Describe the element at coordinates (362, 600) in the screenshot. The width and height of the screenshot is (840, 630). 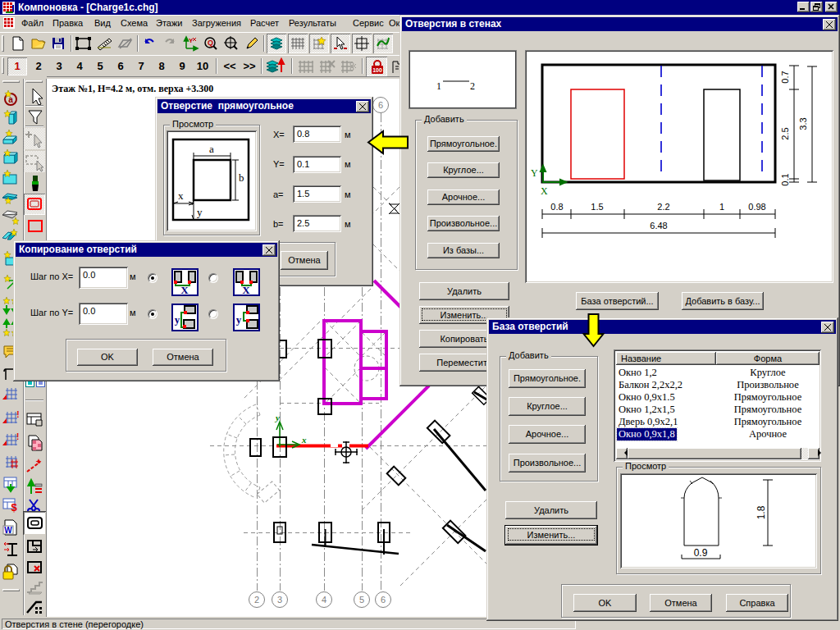
I see `svg-text: 5` at that location.